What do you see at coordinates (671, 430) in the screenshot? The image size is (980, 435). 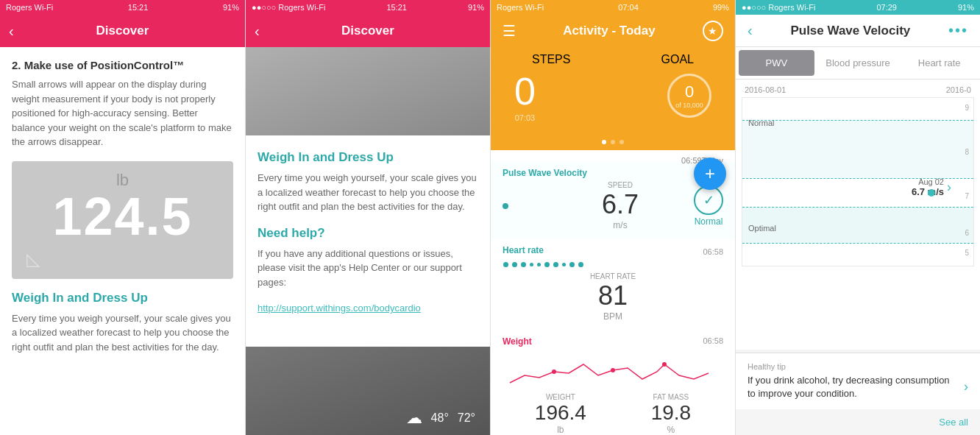 I see `fat-val-unit: %` at bounding box center [671, 430].